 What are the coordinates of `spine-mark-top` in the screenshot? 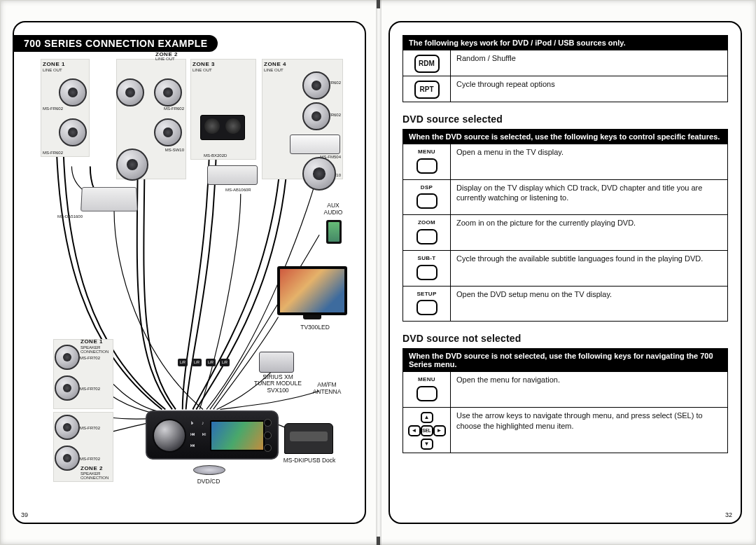 It's located at (378, 4).